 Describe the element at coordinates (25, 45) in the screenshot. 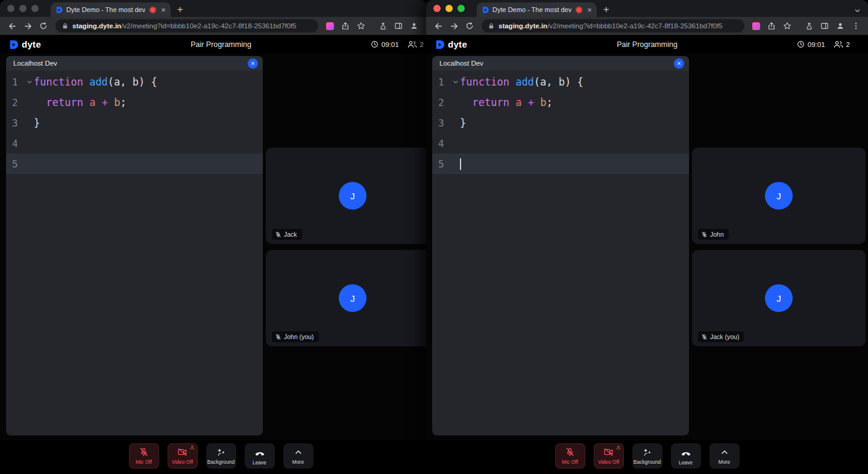

I see `dyte-logo: dyte` at that location.